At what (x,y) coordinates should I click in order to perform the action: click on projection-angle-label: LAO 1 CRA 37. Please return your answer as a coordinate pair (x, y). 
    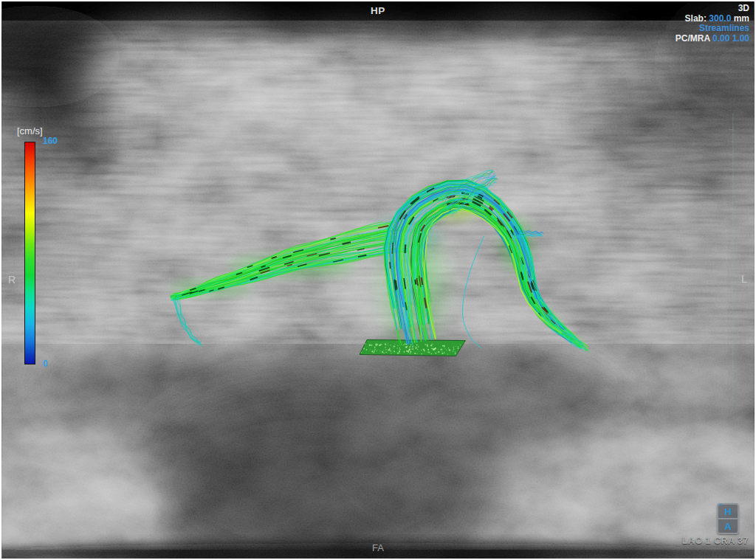
    Looking at the image, I should click on (715, 541).